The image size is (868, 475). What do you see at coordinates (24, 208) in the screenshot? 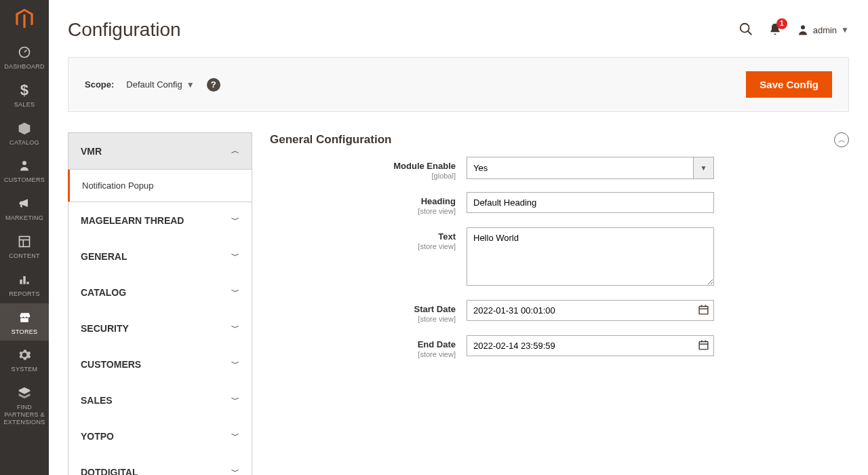
I see `sidebar-item-marketing: MARKETING` at bounding box center [24, 208].